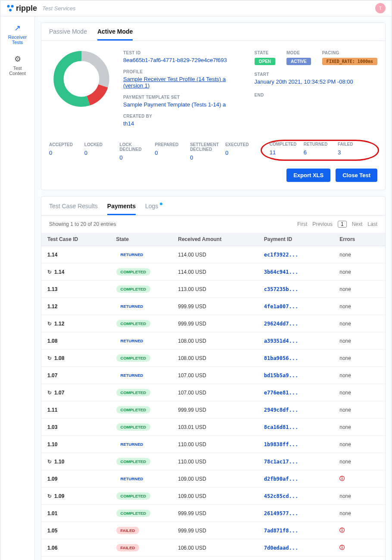 This screenshot has width=392, height=560. I want to click on table-row: 1.07RETURNED107.00 USDbd15b5a9...none, so click(213, 375).